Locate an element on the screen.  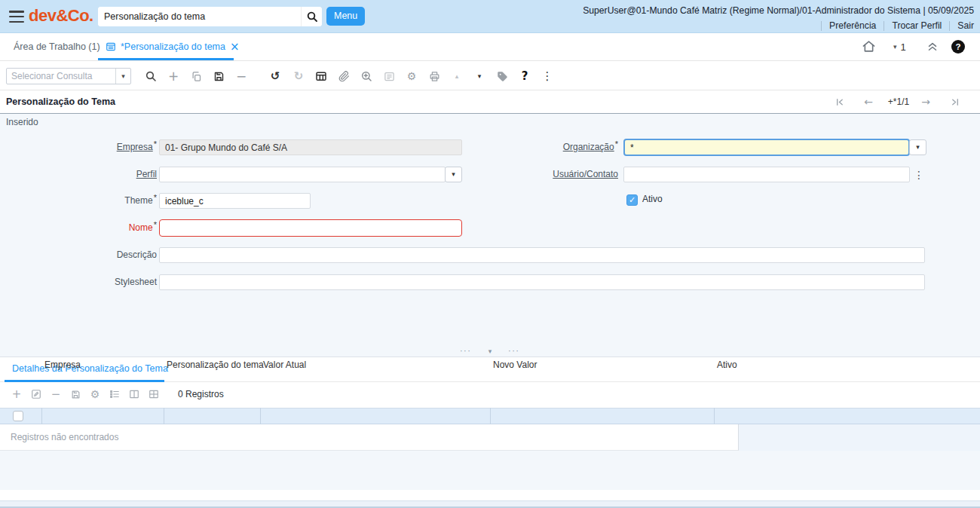
detail-tab-underline is located at coordinates (84, 381).